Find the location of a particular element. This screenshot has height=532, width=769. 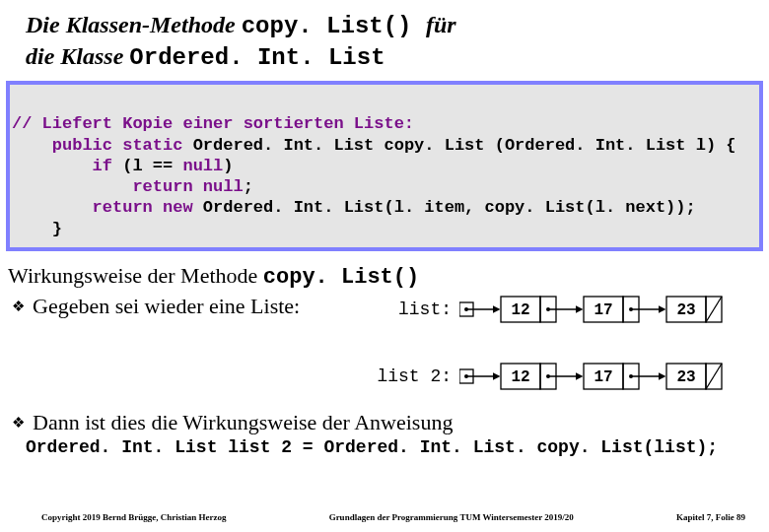

code-line-3b: (l == is located at coordinates (152, 166).